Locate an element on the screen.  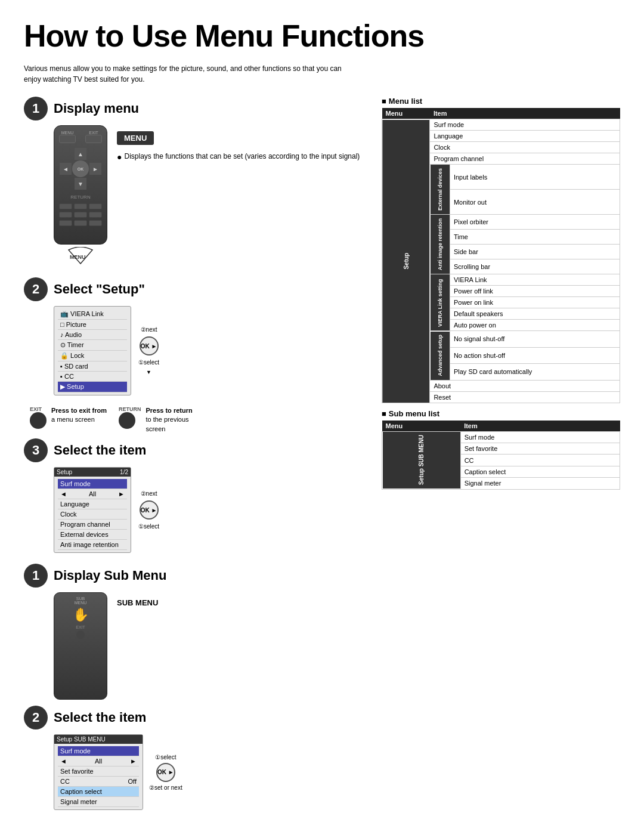
reset-row: Reset is located at coordinates (525, 397).